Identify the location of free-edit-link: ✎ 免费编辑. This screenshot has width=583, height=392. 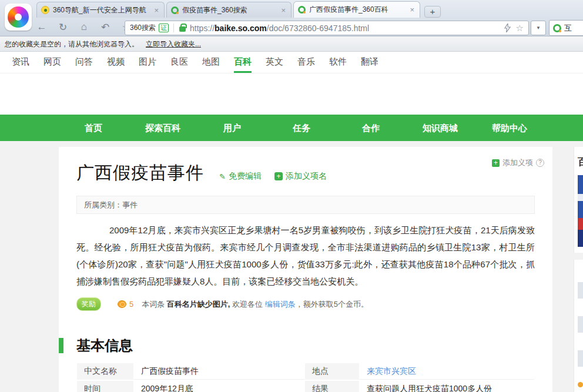
(240, 176).